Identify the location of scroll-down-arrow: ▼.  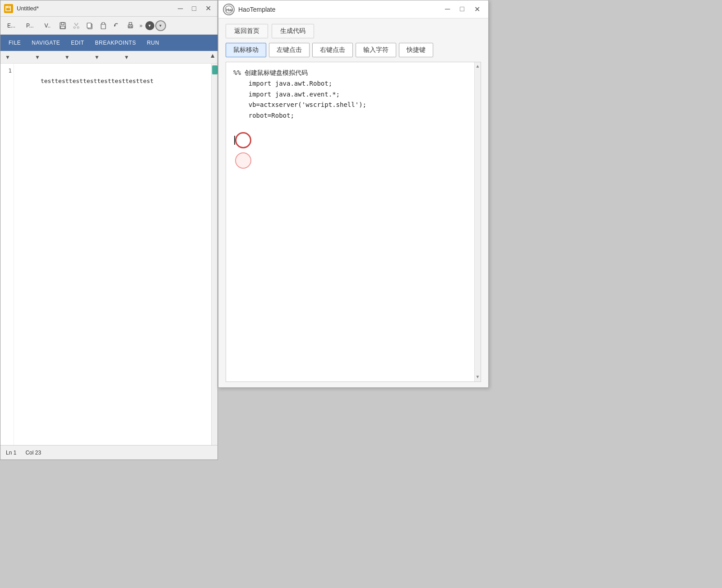
(477, 377).